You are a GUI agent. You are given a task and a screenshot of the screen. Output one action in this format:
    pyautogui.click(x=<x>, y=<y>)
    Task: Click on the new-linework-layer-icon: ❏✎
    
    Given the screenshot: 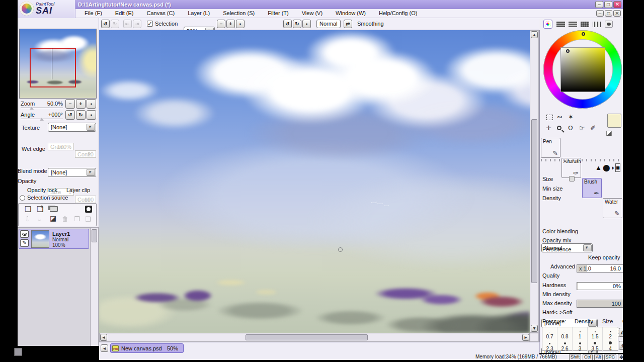 What is the action you would take?
    pyautogui.click(x=40, y=209)
    